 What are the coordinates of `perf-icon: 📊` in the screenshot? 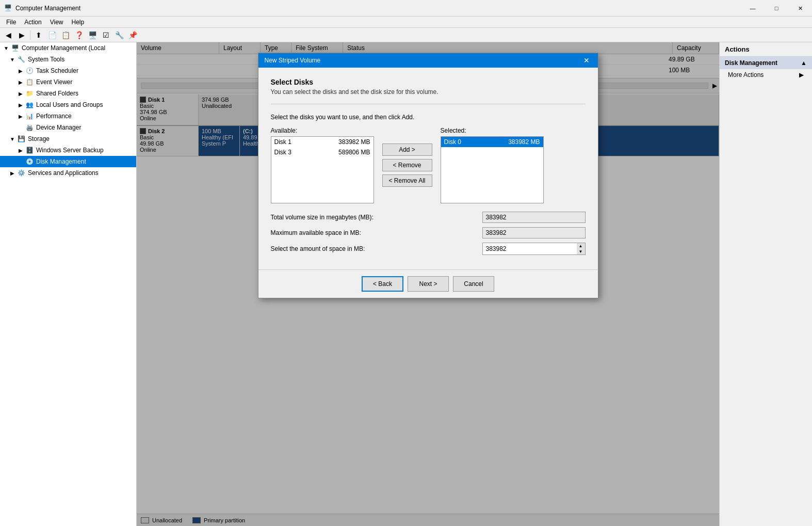 It's located at (29, 116).